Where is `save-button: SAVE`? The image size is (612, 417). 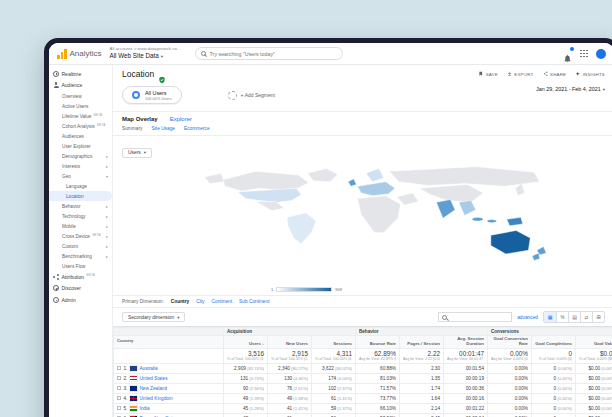 save-button: SAVE is located at coordinates (488, 74).